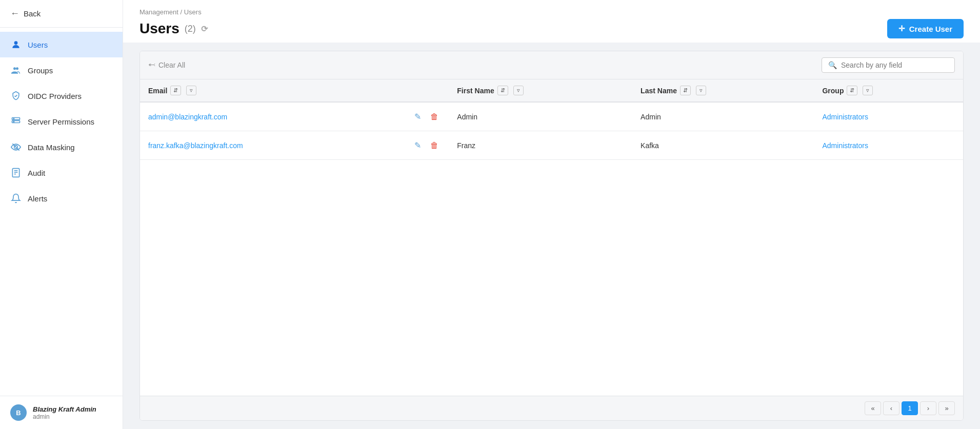  Describe the element at coordinates (417, 146) in the screenshot. I see `edit-user-button-1: ✎` at that location.